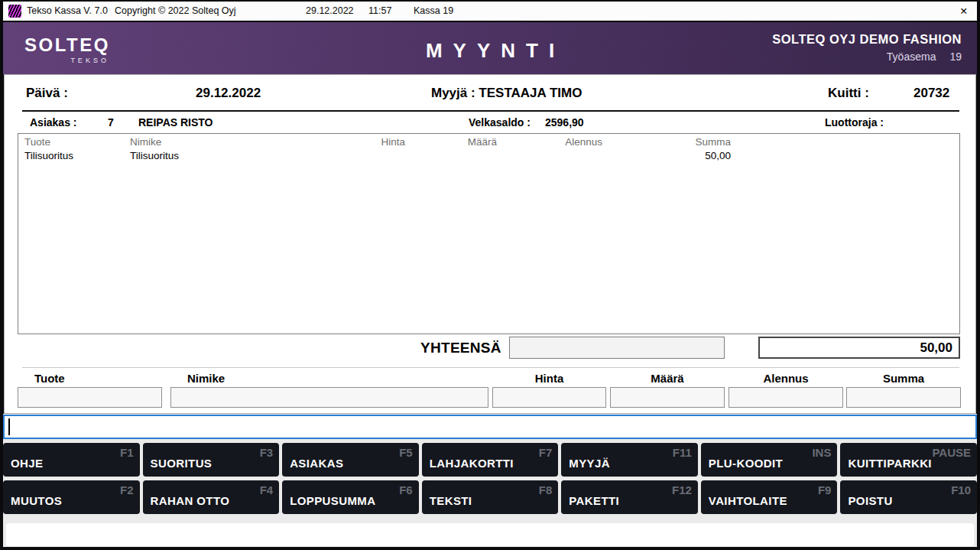 The width and height of the screenshot is (980, 550). I want to click on nimike-input, so click(329, 398).